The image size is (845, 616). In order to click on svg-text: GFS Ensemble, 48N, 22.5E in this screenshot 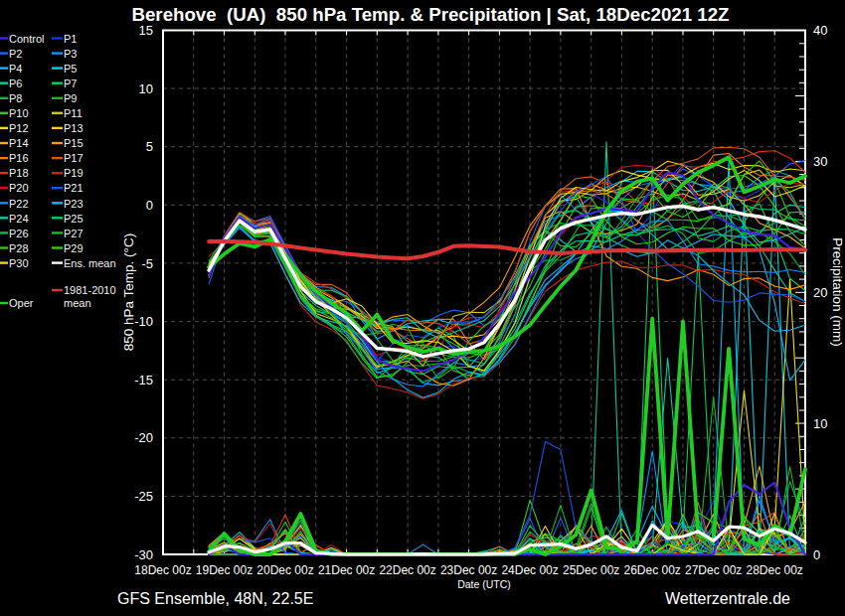, I will do `click(215, 598)`.